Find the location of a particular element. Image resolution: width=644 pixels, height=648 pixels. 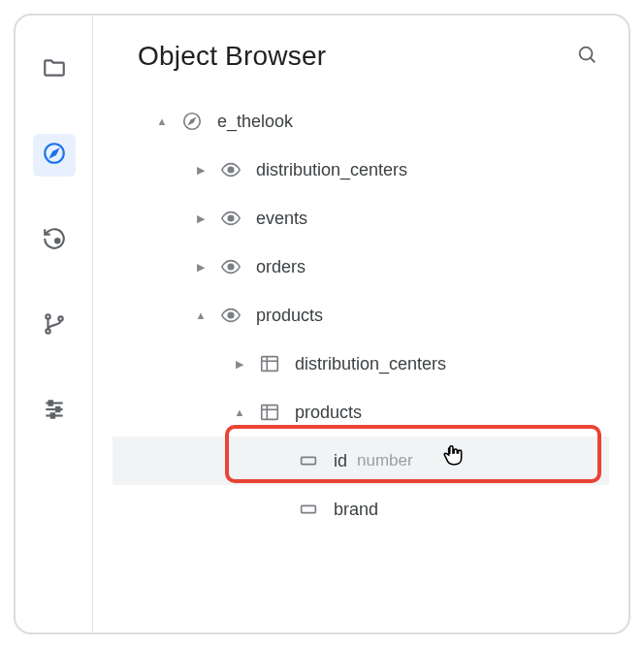

node-label: id is located at coordinates (340, 462).